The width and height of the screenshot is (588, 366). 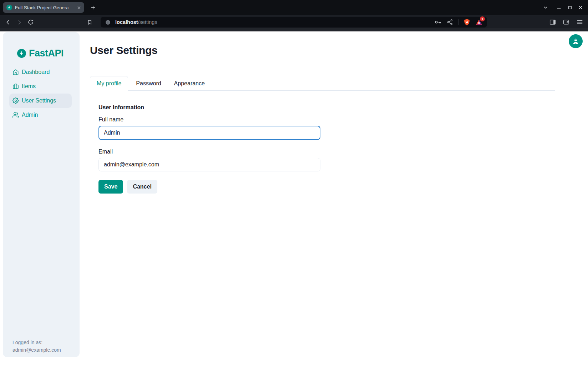 What do you see at coordinates (41, 115) in the screenshot?
I see `sidebar-item-admin: Admin` at bounding box center [41, 115].